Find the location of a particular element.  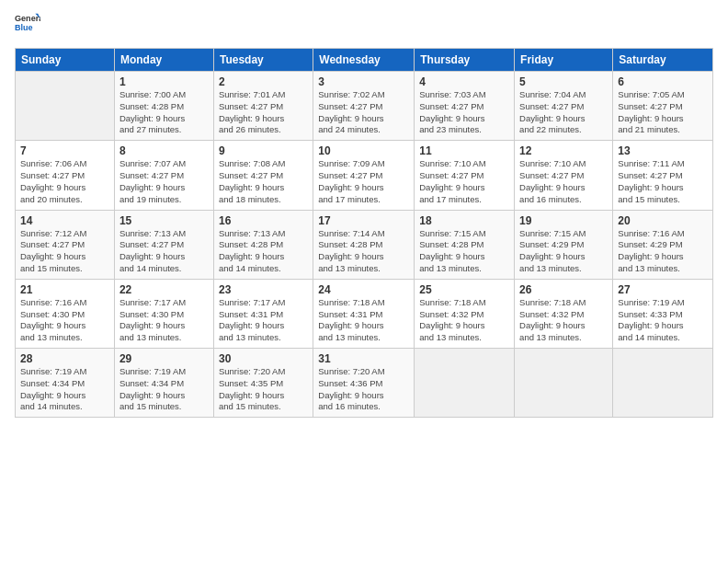

calendar-cell: 17Sunrise: 7:14 AMSunset: 4:28 PMDayligh… is located at coordinates (364, 245).